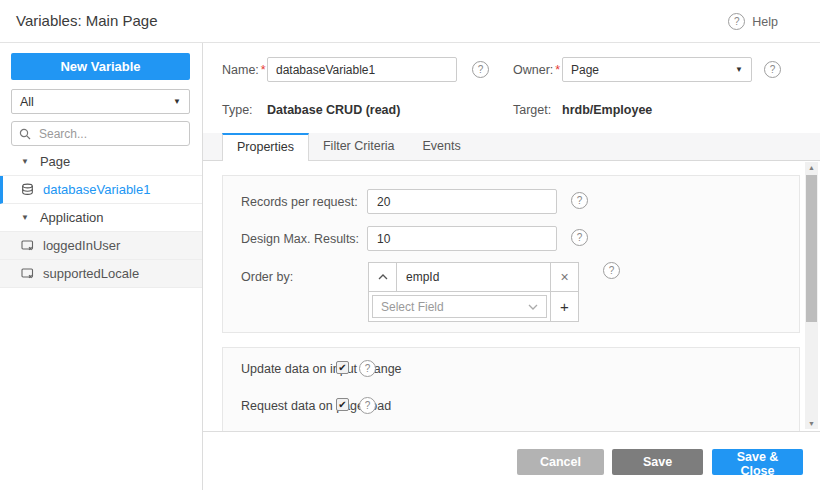 The width and height of the screenshot is (820, 490). What do you see at coordinates (532, 110) in the screenshot?
I see `target-label: Target:` at bounding box center [532, 110].